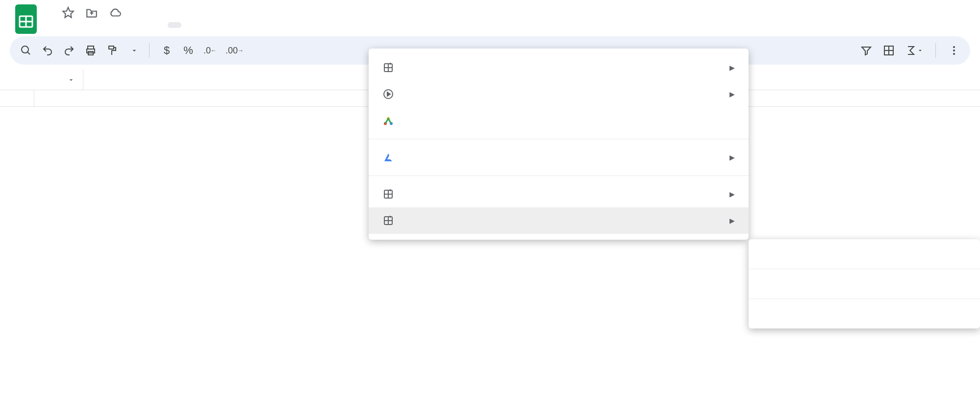  Describe the element at coordinates (864, 314) in the screenshot. I see `submenu-item-help` at that location.